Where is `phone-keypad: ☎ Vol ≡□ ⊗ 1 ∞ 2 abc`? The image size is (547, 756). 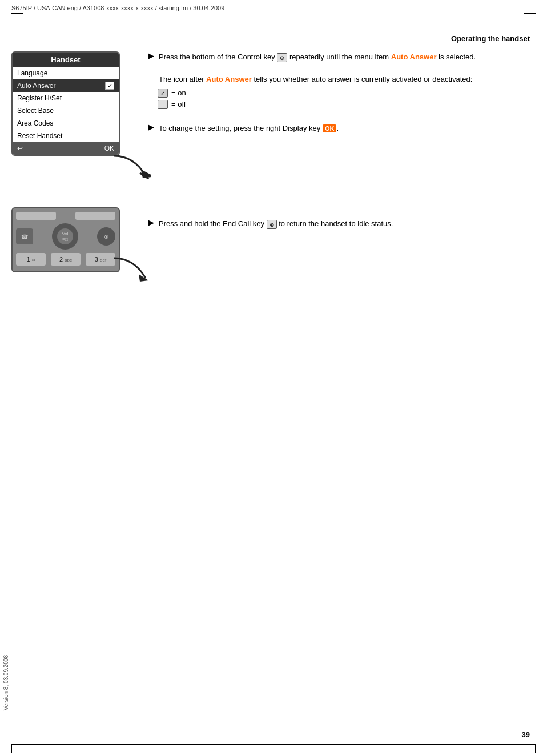
phone-keypad: ☎ Vol ≡□ ⊗ 1 ∞ 2 abc is located at coordinates (66, 240).